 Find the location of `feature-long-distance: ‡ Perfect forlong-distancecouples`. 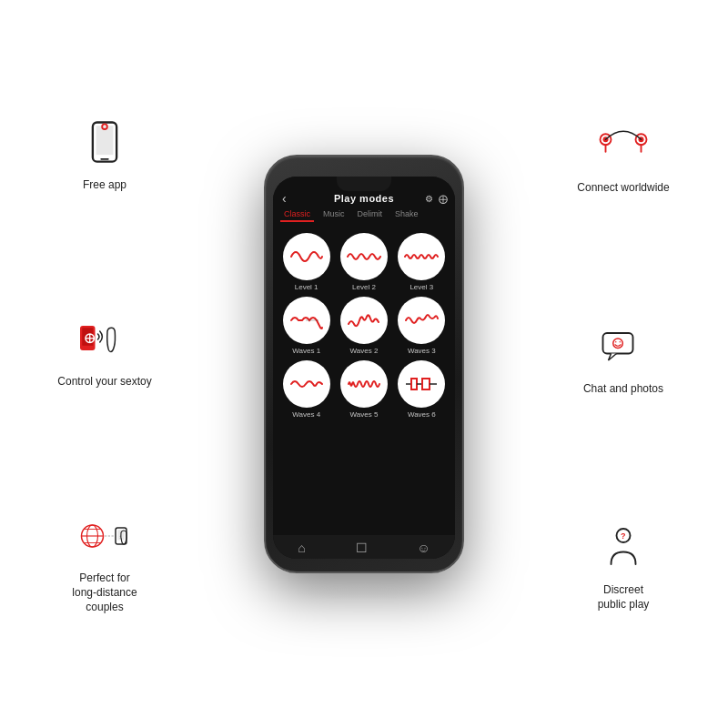

feature-long-distance: ‡ Perfect forlong-distancecouples is located at coordinates (105, 561).